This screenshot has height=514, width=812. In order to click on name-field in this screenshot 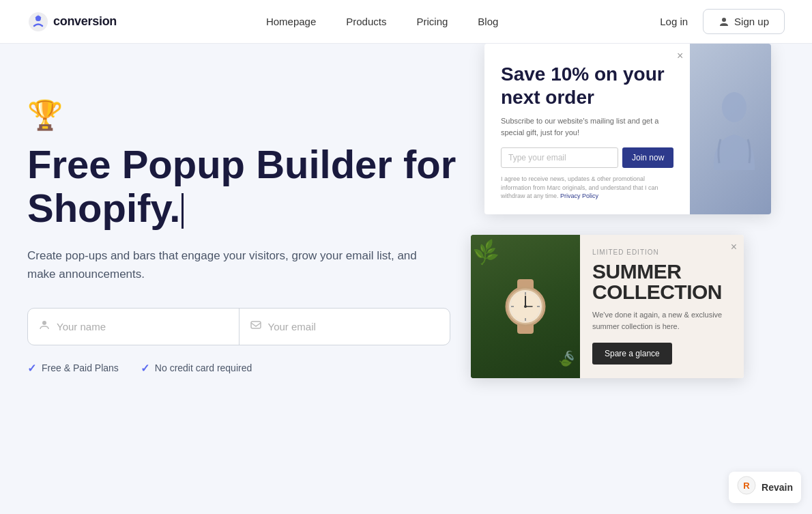, I will do `click(134, 326)`.